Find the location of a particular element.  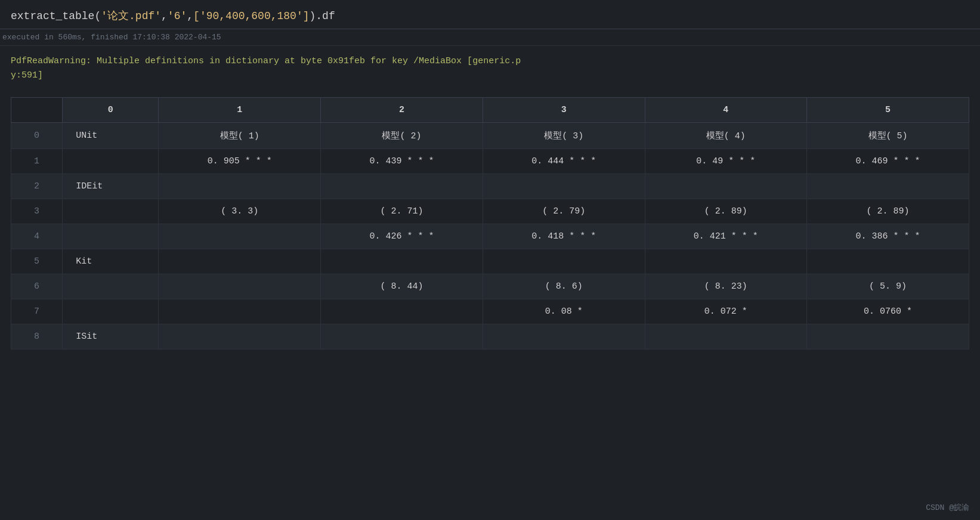

cell-3-3: ( 2. 71) is located at coordinates (402, 212).